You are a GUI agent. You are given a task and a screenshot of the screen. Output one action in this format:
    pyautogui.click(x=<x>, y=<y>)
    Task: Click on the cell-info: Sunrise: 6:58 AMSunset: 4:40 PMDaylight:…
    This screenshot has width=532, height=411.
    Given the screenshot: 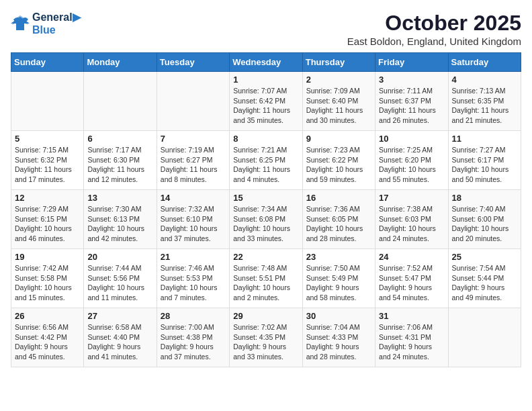 What is the action you would take?
    pyautogui.click(x=120, y=342)
    